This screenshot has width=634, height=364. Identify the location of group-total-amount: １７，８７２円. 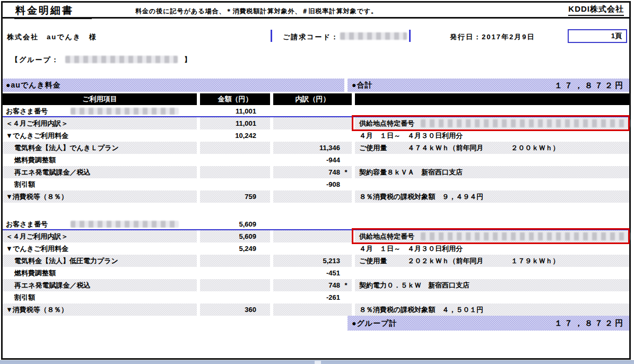
(590, 323).